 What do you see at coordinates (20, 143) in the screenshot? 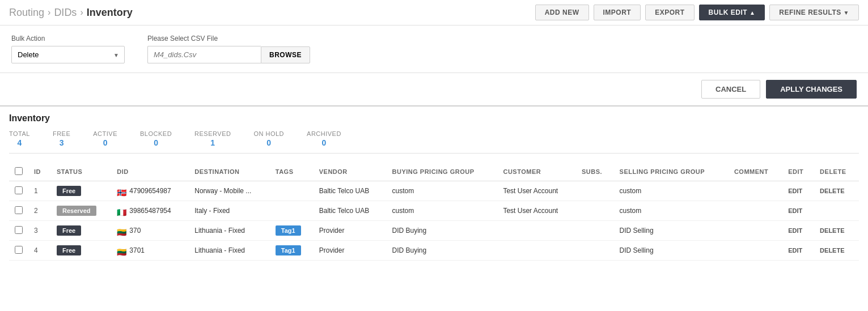
I see `stat-value: 4` at bounding box center [20, 143].